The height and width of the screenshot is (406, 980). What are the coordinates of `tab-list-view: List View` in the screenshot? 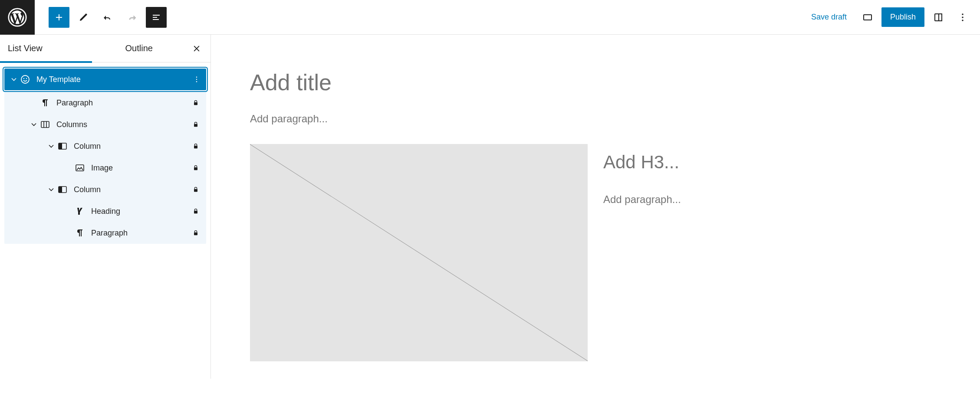 It's located at (46, 49).